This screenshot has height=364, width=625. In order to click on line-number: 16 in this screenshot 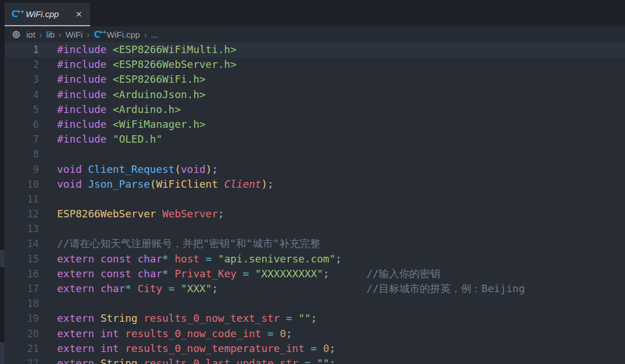, I will do `click(22, 274)`.